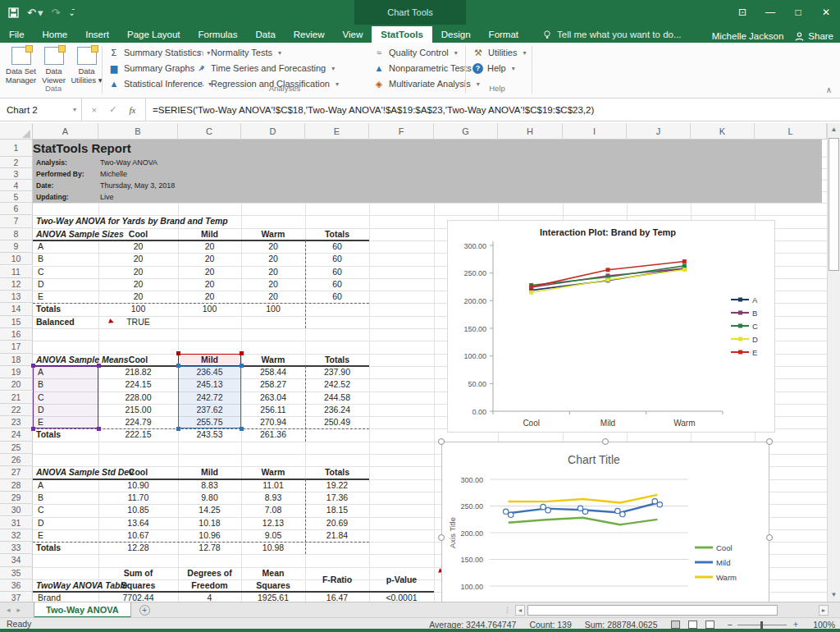  I want to click on cell-E29: 17.36, so click(337, 497).